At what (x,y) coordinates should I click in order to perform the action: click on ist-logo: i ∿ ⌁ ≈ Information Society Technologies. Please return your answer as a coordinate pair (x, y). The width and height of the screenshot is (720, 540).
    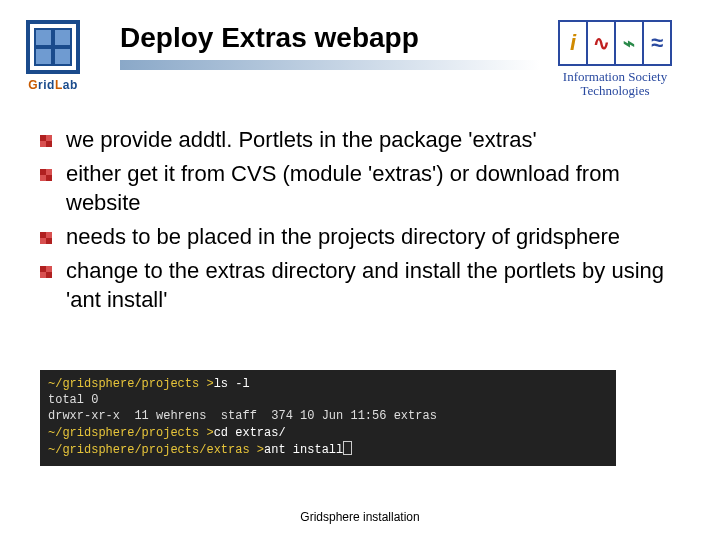
    Looking at the image, I should click on (615, 60).